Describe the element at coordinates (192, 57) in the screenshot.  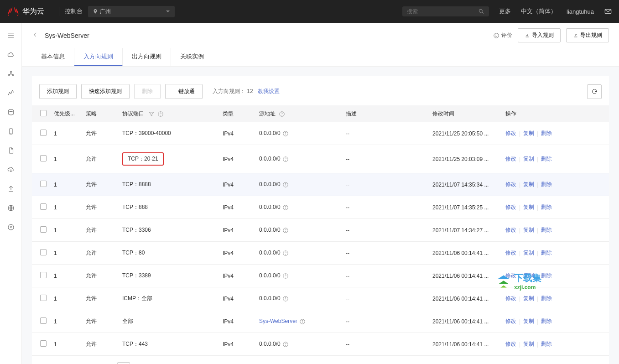
I see `tab-3: 关联实例` at that location.